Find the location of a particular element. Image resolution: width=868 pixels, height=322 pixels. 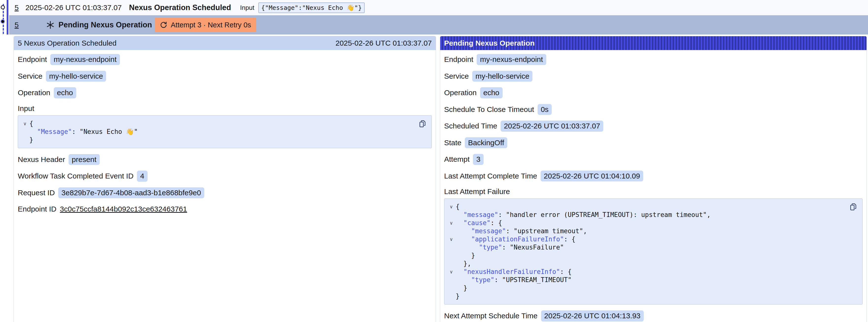

timeline-event-marker-icon is located at coordinates (3, 7).